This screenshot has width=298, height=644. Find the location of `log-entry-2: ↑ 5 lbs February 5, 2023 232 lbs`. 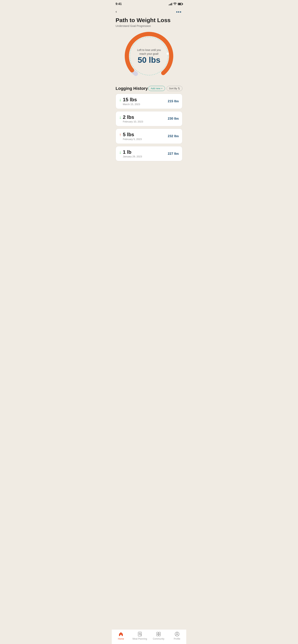

log-entry-2: ↑ 5 lbs February 5, 2023 232 lbs is located at coordinates (149, 136).